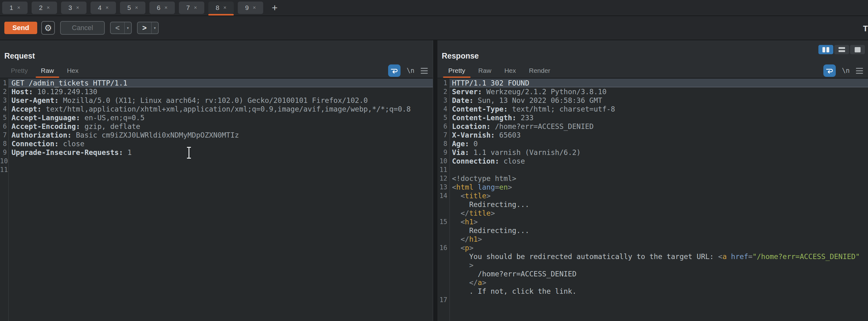 The height and width of the screenshot is (321, 868). Describe the element at coordinates (220, 100) in the screenshot. I see `code-text: User-Agent: Mozilla/5.0 (X11; Linux aarc…` at that location.